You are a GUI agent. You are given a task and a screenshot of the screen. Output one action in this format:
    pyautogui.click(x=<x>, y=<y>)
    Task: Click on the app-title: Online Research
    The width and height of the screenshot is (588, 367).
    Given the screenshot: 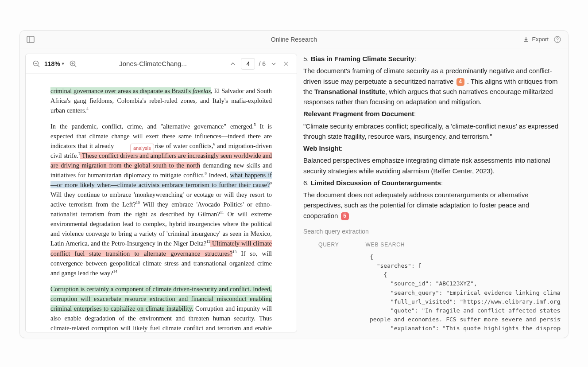 What is the action you would take?
    pyautogui.click(x=294, y=39)
    